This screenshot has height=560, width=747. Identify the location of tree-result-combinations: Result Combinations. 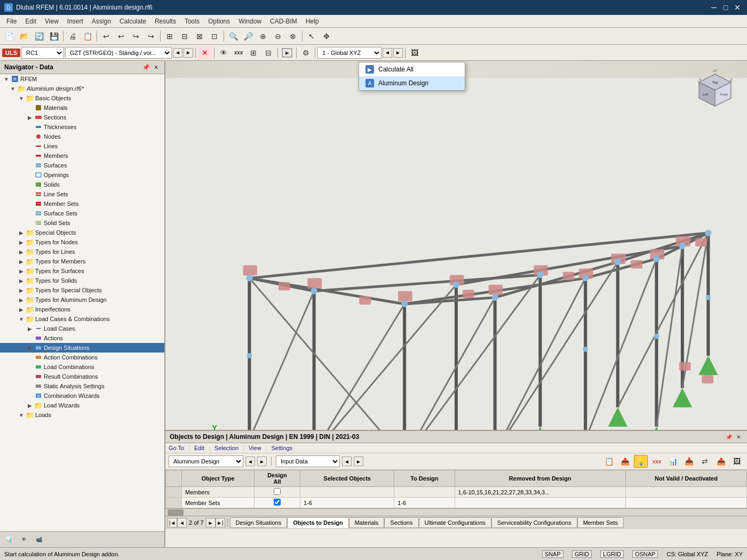
(82, 377).